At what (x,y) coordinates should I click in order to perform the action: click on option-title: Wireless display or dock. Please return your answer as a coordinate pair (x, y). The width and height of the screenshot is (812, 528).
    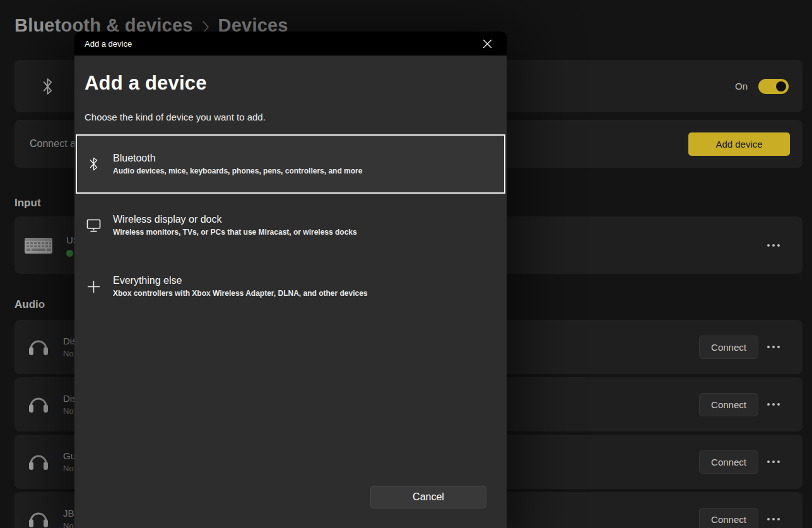
    Looking at the image, I should click on (235, 220).